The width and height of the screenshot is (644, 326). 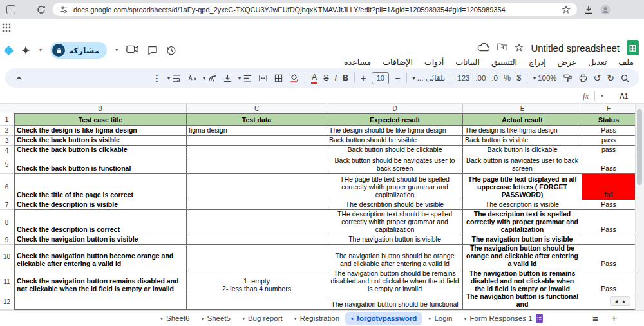 I want to click on all-sheets-menu-icon: ≡, so click(x=595, y=318).